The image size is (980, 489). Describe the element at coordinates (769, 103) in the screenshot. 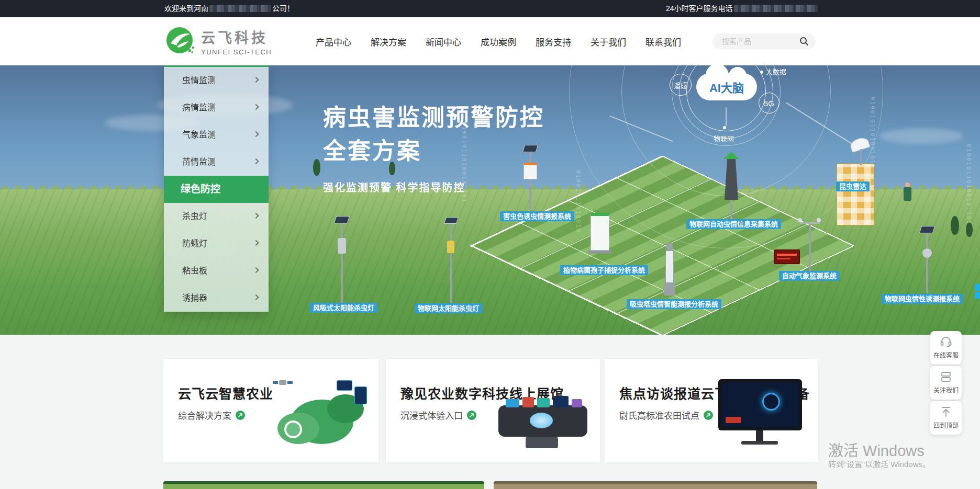

I see `node-5g: 5G` at that location.